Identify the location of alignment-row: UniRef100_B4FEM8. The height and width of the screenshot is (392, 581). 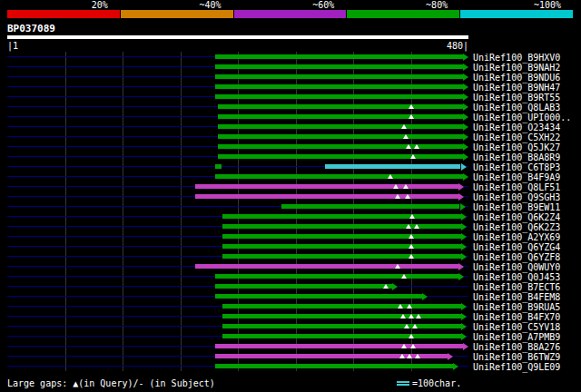
(290, 296).